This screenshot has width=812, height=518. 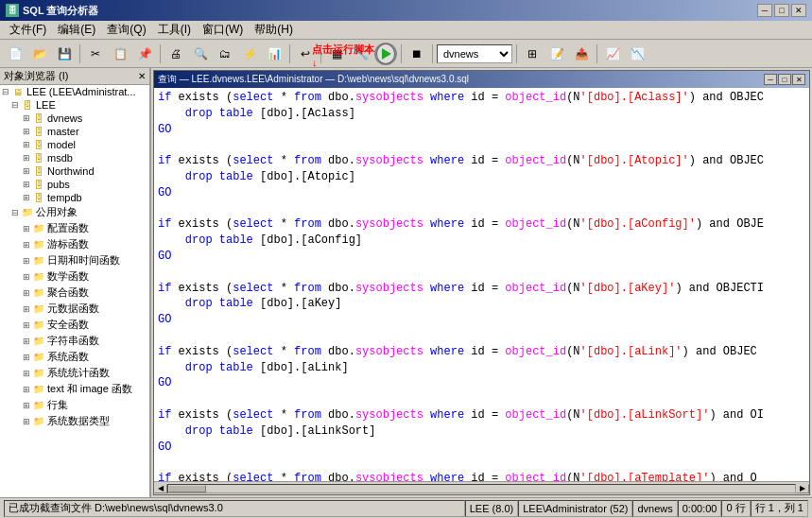 What do you see at coordinates (223, 30) in the screenshot?
I see `menu-window: 窗口(W)` at bounding box center [223, 30].